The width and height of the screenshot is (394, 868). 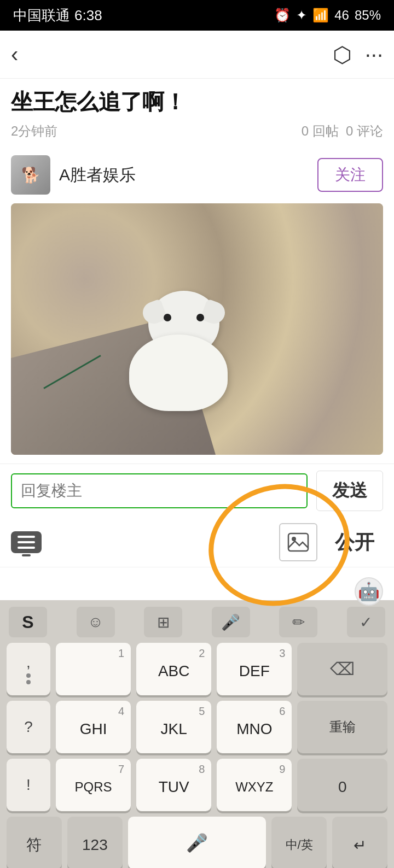 I want to click on key-3-def: 3 DEF, so click(x=254, y=669).